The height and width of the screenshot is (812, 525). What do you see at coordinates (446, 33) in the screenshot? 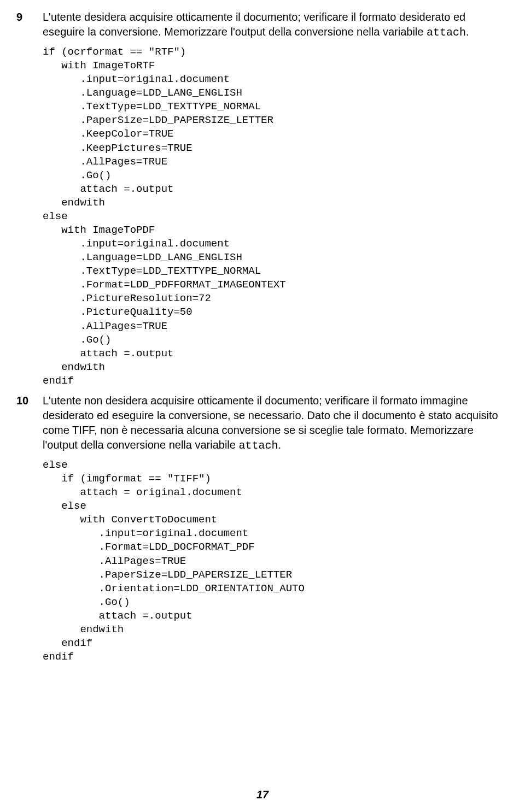
I see `inline-code-attach: attach` at bounding box center [446, 33].